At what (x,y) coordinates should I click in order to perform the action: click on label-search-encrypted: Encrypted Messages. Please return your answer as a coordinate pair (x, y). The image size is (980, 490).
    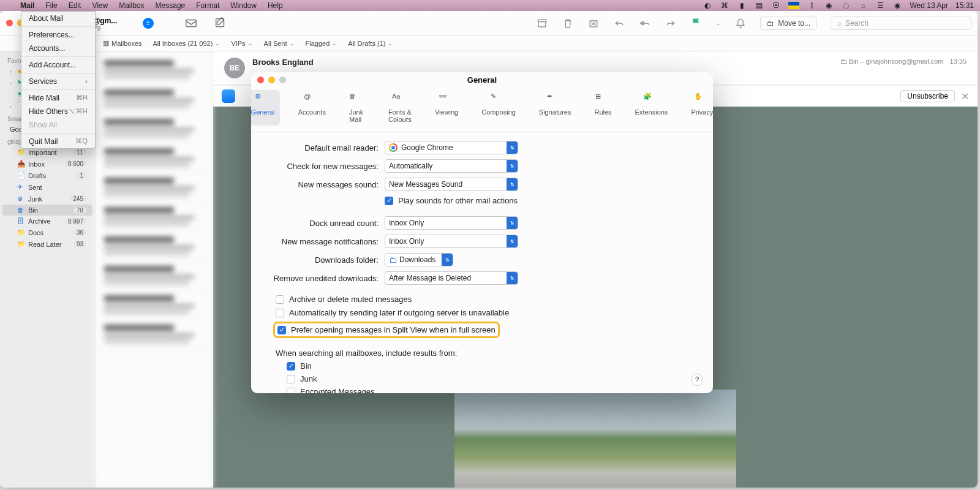
    Looking at the image, I should click on (337, 390).